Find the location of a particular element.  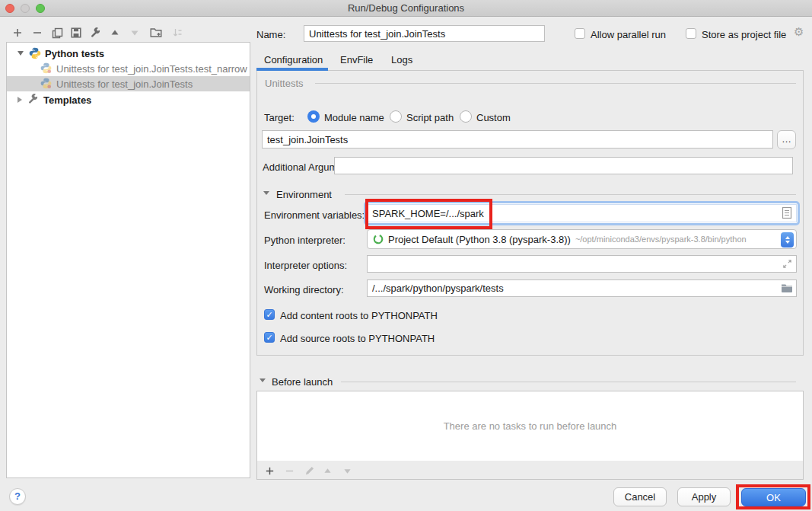

radio-script-path is located at coordinates (396, 117).